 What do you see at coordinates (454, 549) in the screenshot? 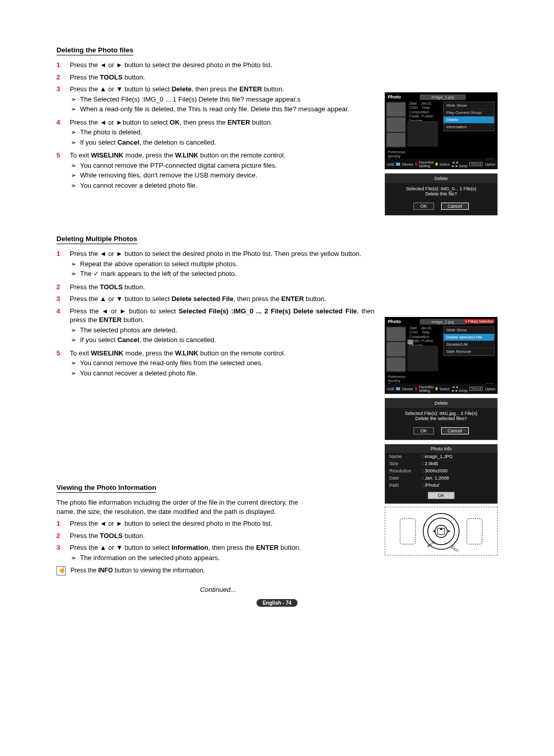
I see `svg-text: EXIT` at bounding box center [454, 549].